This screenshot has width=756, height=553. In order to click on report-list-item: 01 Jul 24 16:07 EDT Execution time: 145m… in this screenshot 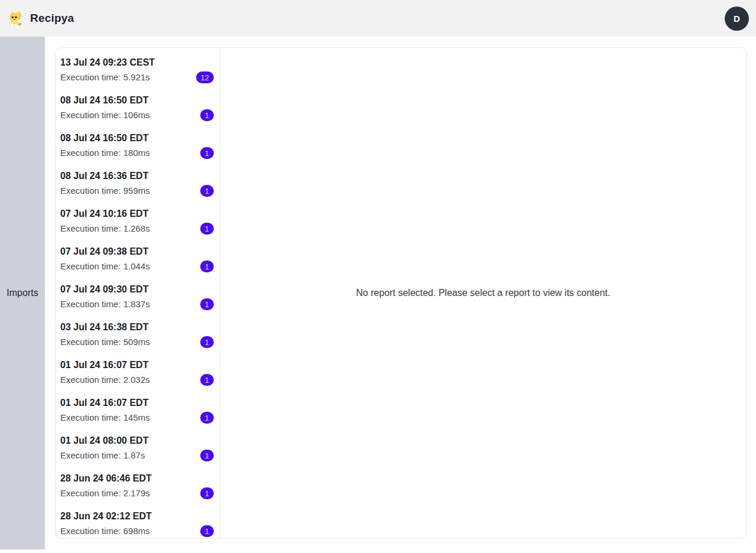, I will do `click(138, 411)`.